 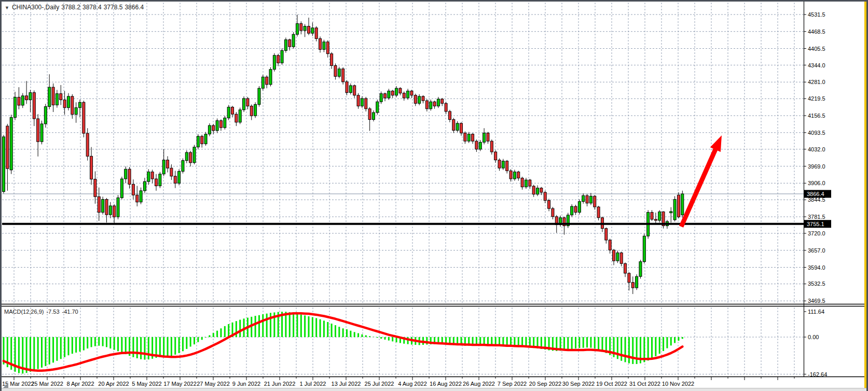 I want to click on price-axis-label: 3657.0, so click(x=817, y=250).